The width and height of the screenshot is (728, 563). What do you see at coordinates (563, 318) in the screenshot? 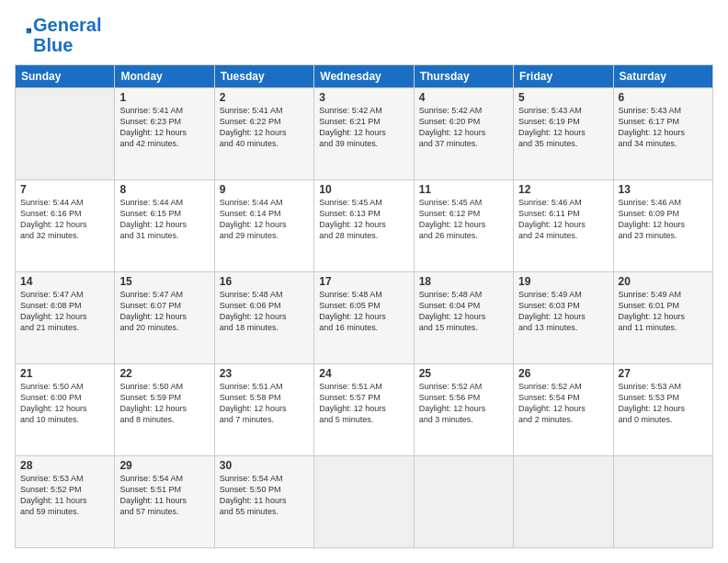
I see `calendar-cell-2-5: 19Sunrise: 5:49 AM Sunset: 6:03 PM Dayli…` at bounding box center [563, 318].